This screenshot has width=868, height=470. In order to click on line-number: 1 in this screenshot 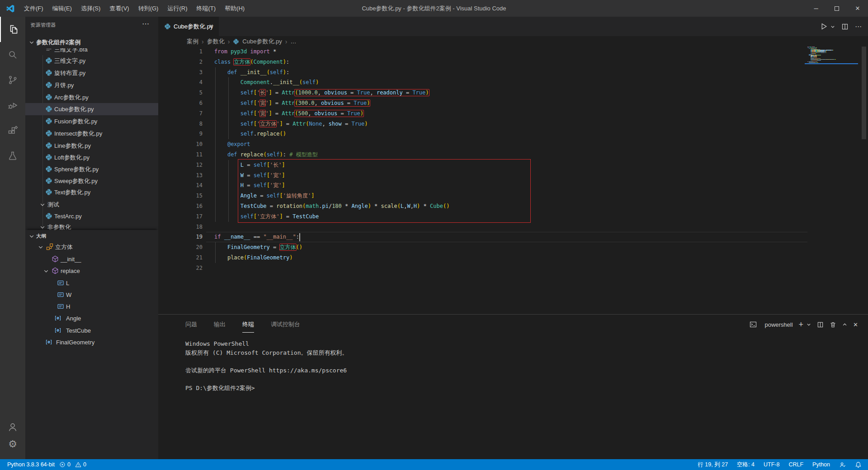, I will do `click(189, 52)`.